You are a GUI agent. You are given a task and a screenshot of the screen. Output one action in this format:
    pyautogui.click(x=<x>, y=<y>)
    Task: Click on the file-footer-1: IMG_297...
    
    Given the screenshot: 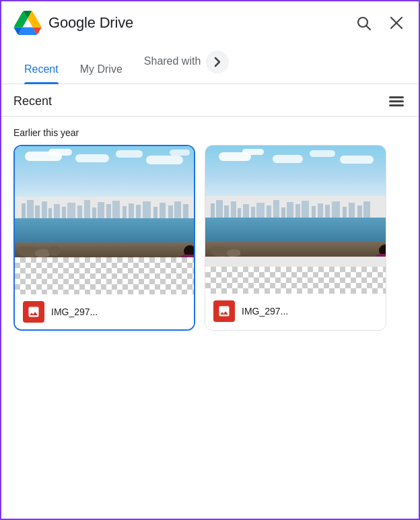 What is the action you would take?
    pyautogui.click(x=104, y=312)
    